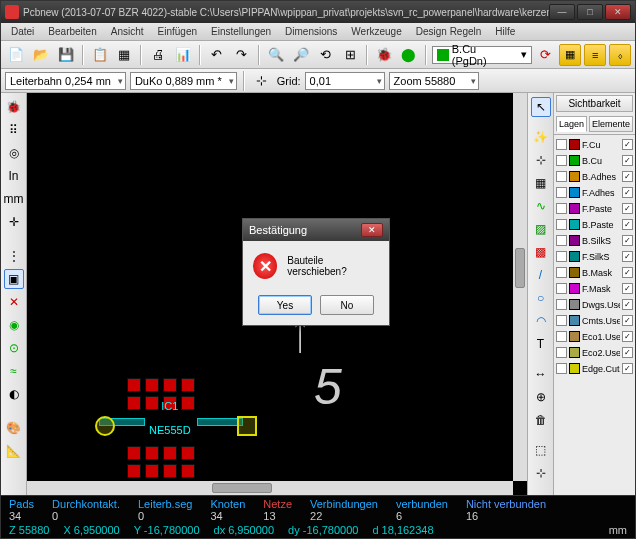  What do you see at coordinates (262, 81) in the screenshot?
I see `grid-icon: ⊹` at bounding box center [262, 81].